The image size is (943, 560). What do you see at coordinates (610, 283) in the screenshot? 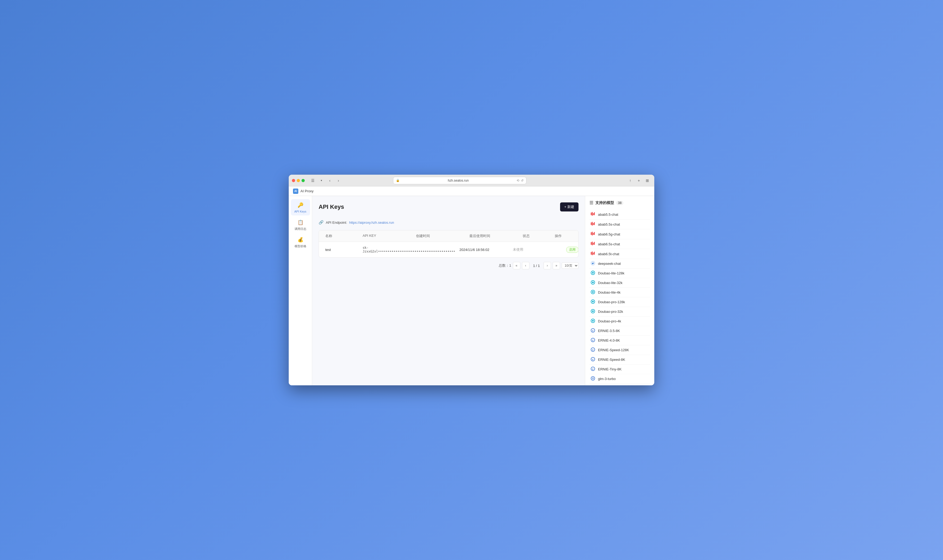
I see `model-name: Doubao-lite-32k` at bounding box center [610, 283].